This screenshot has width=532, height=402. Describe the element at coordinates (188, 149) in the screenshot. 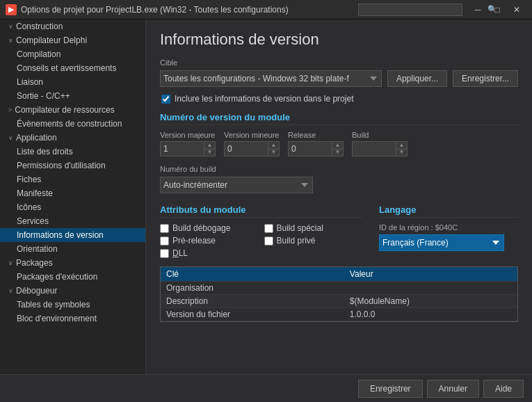

I see `spin-input-majeure: ▲▼` at that location.